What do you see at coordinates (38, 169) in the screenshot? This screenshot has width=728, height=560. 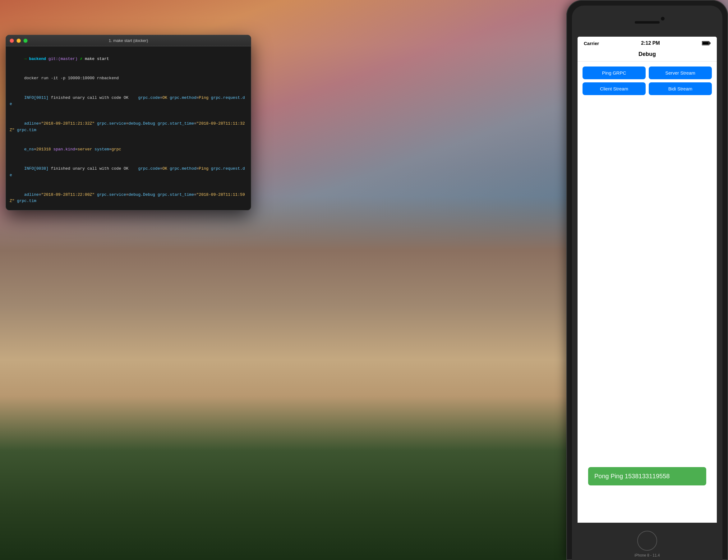 I see `log-prefix-2: INFO[0038]` at bounding box center [38, 169].